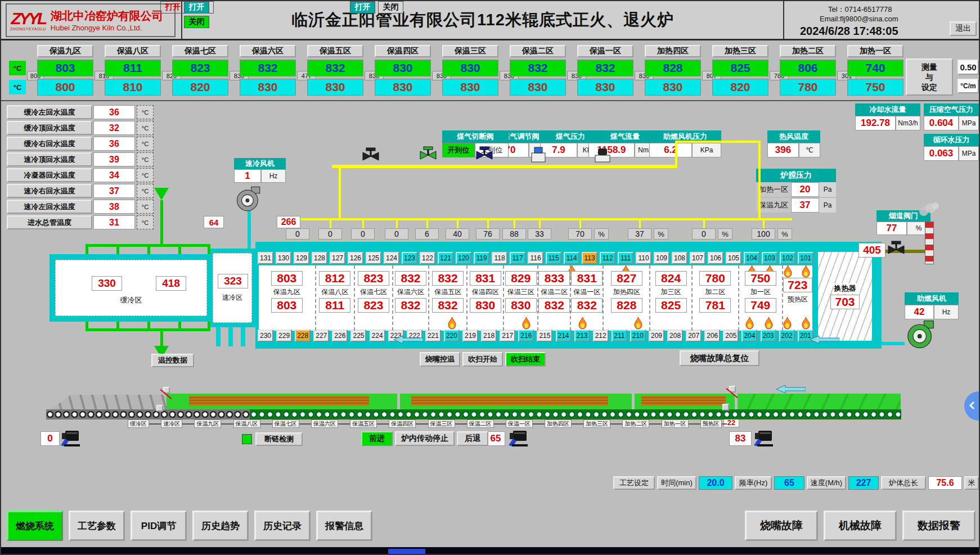 The height and width of the screenshot is (555, 980). What do you see at coordinates (374, 258) in the screenshot?
I see `burner-125: 125` at bounding box center [374, 258].